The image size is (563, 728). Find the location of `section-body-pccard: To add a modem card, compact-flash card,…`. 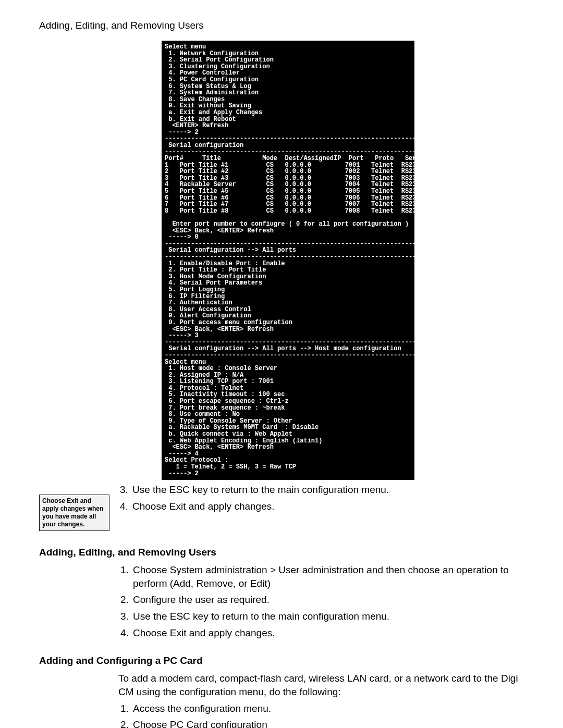

section-body-pccard: To add a modem card, compact-flash card,… is located at coordinates (321, 700).